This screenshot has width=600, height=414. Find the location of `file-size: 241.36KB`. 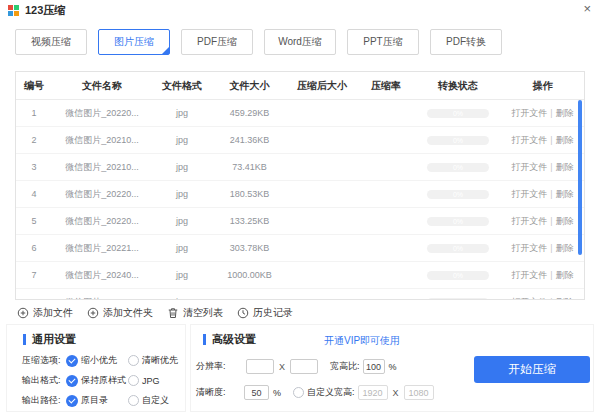

file-size: 241.36KB is located at coordinates (250, 140).